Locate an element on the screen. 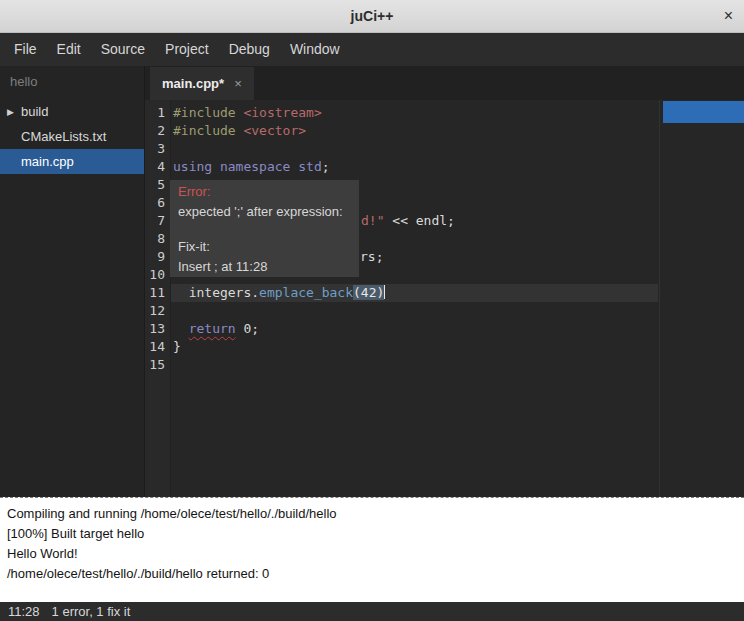  code-text: #include <iostream> is located at coordinates (248, 112).